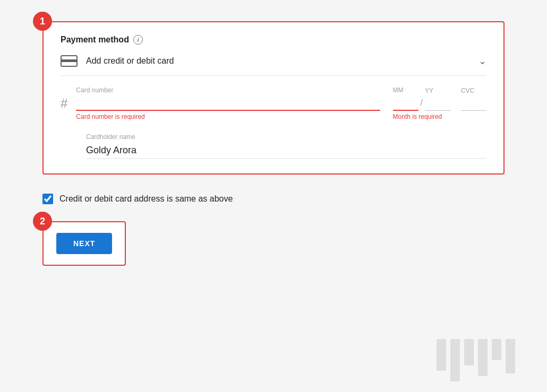 The height and width of the screenshot is (392, 547). I want to click on cardholder-value: Goldy Arora, so click(286, 151).